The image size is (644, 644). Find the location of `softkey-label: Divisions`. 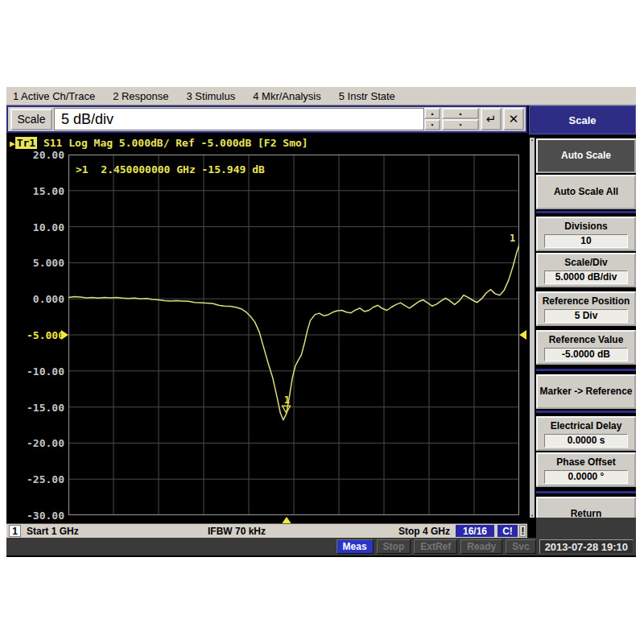

softkey-label: Divisions is located at coordinates (586, 227).